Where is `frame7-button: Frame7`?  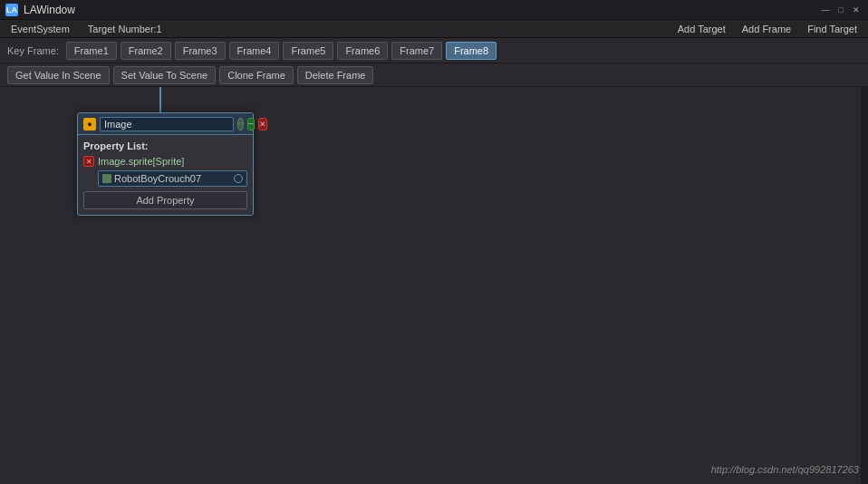 frame7-button: Frame7 is located at coordinates (417, 51).